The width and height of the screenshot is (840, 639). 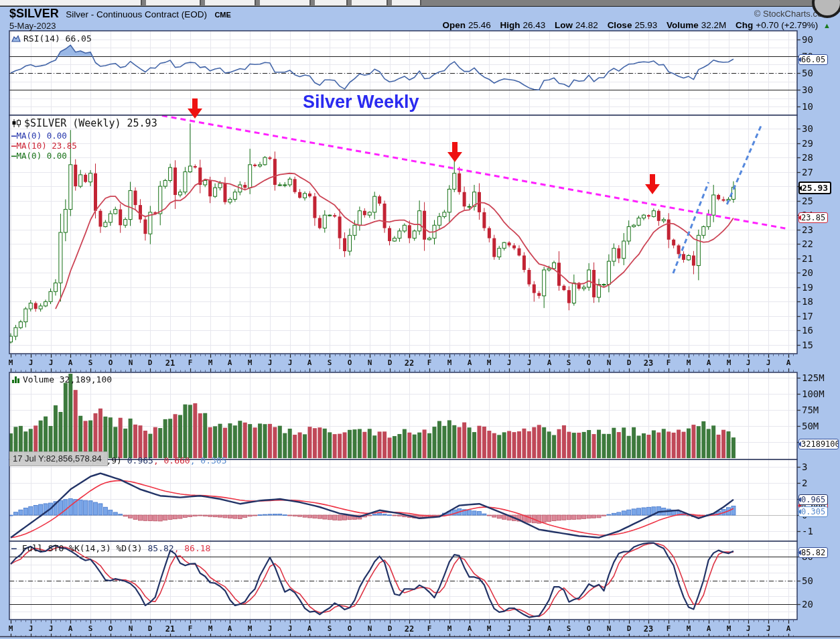 I want to click on month-axis-label: 21, so click(x=170, y=629).